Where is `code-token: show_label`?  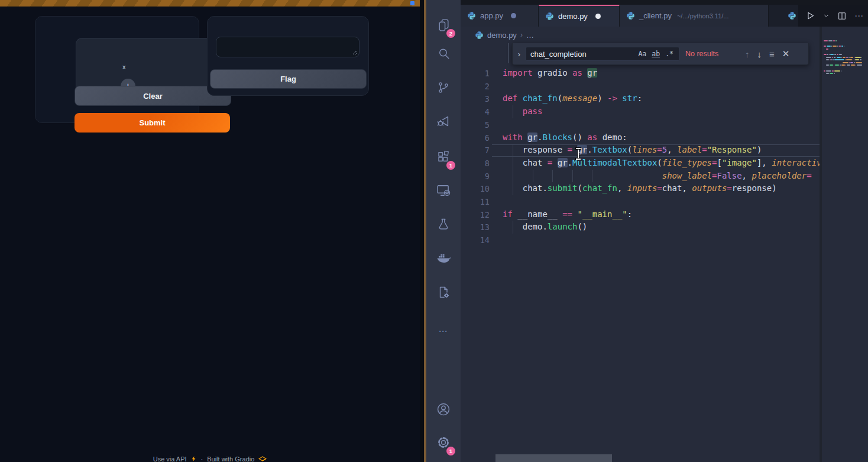
code-token: show_label is located at coordinates (687, 176).